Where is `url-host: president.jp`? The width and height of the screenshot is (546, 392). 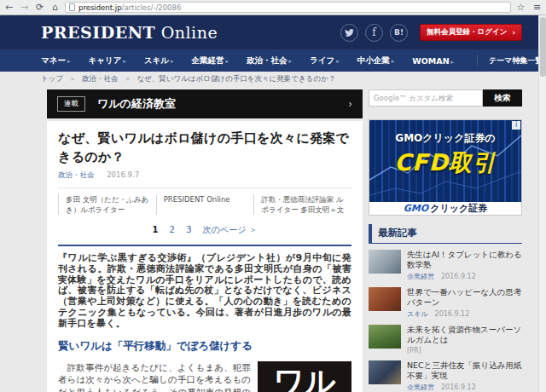
url-host: president.jp is located at coordinates (101, 8).